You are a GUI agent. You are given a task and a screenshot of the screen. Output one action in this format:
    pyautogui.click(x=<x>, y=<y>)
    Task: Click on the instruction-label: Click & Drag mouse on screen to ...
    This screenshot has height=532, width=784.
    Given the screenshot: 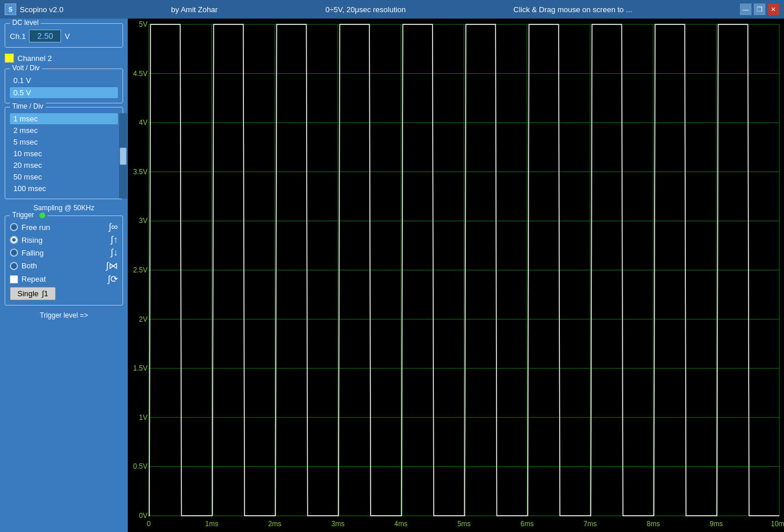 What is the action you would take?
    pyautogui.click(x=573, y=9)
    